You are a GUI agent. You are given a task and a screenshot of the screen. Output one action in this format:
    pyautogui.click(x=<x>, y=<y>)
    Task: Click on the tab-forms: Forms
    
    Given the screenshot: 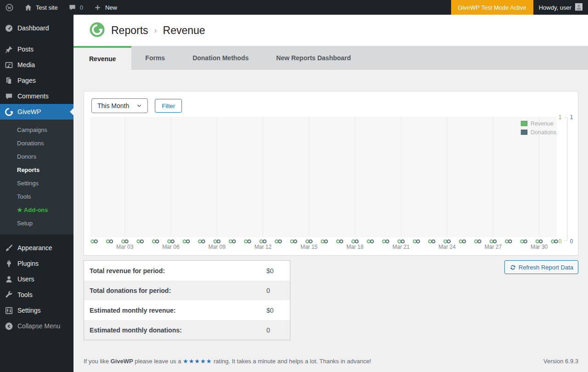 What is the action you would take?
    pyautogui.click(x=155, y=58)
    